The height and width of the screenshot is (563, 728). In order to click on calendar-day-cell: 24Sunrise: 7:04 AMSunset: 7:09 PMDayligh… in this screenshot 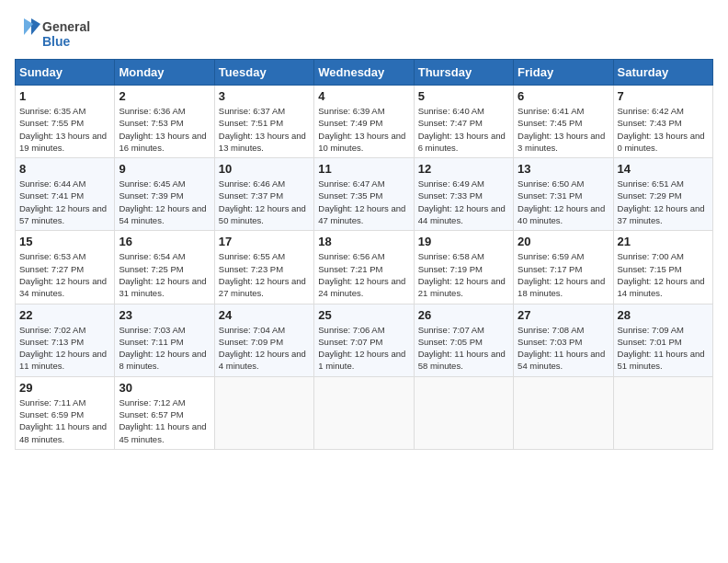, I will do `click(264, 340)`.